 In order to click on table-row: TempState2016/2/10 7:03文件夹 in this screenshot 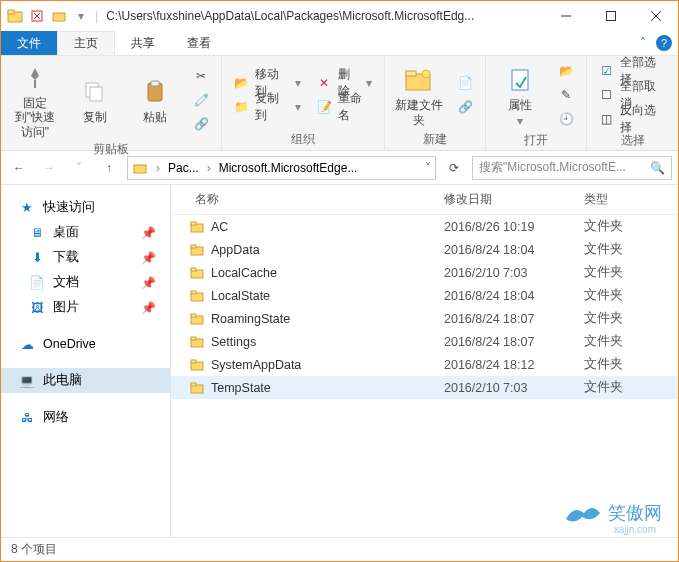, I will do `click(424, 388)`.